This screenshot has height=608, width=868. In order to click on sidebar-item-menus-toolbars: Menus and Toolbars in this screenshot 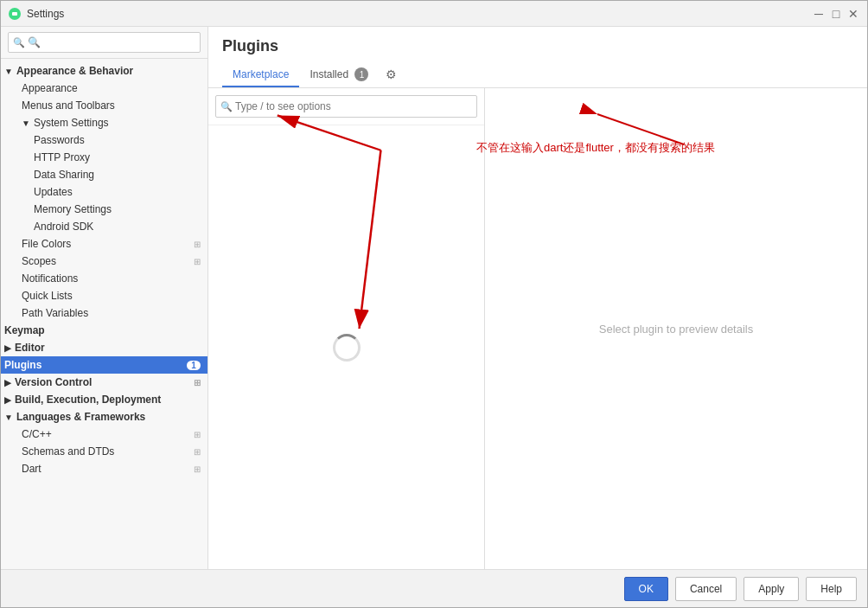, I will do `click(104, 106)`.